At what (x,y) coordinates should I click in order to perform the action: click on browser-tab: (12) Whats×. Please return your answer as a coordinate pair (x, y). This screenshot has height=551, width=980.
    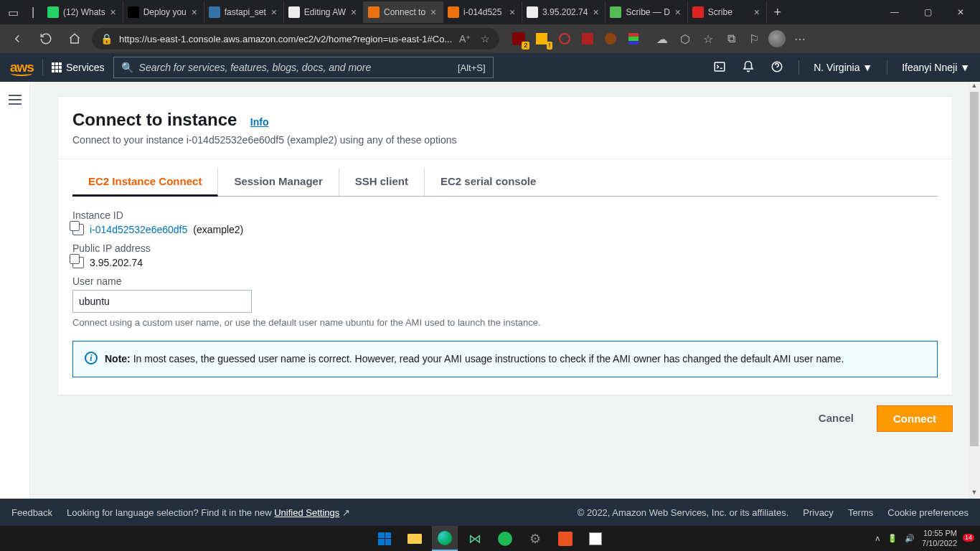
    Looking at the image, I should click on (83, 12).